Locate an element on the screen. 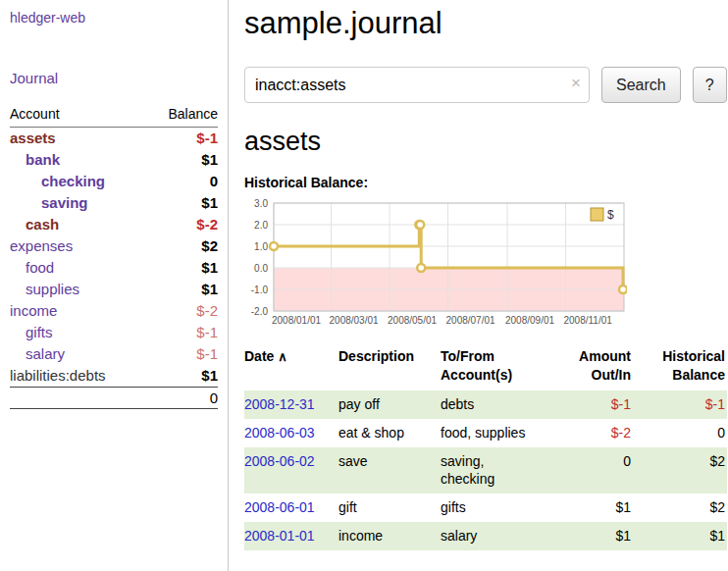  transaction-row: 2008-01-01incomesalary$1$1 is located at coordinates (486, 536).